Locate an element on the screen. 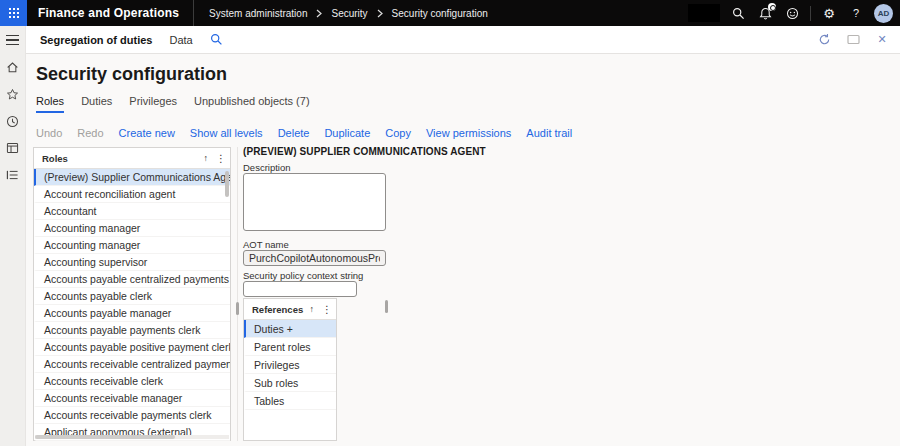 The width and height of the screenshot is (900, 446). breadcrumb-item: Security configuration is located at coordinates (440, 14).